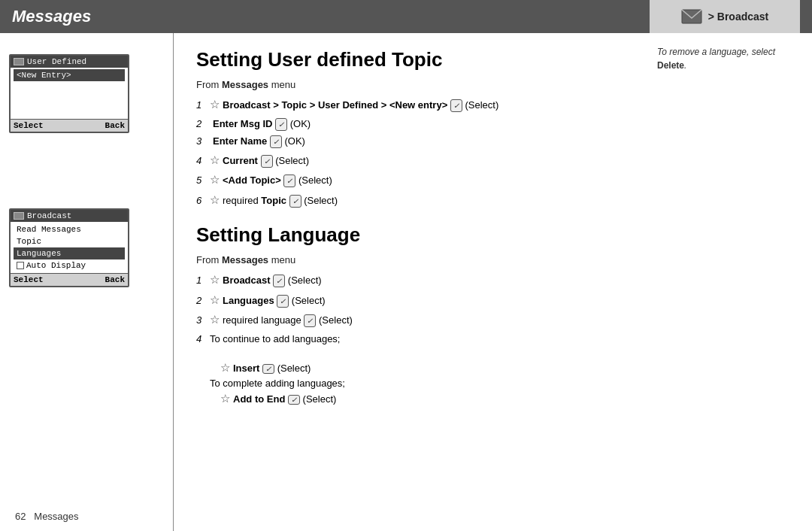  I want to click on scroll-icon-5: ☆, so click(215, 181).